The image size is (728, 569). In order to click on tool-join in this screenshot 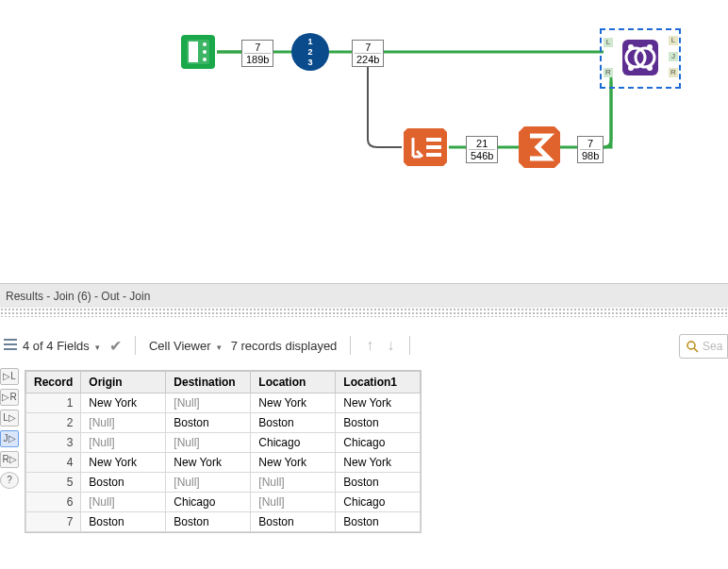, I will do `click(640, 59)`.